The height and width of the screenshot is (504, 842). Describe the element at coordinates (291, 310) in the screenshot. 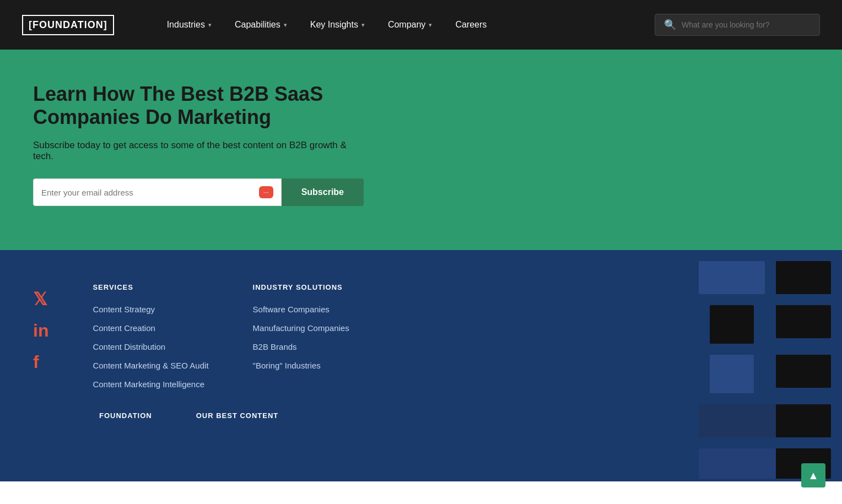

I see `software-companies-link: Software Companies` at that location.